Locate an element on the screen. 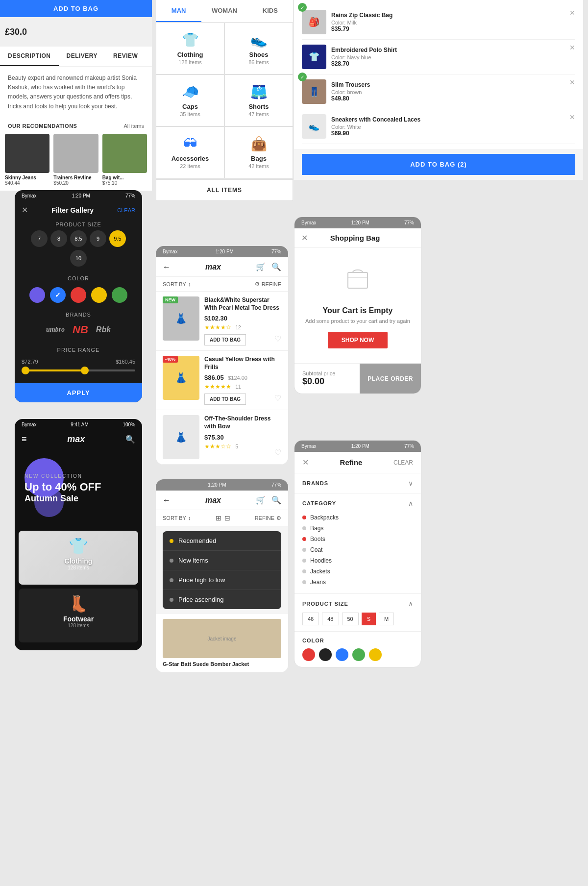 This screenshot has width=588, height=886. rf-size-46: 46 is located at coordinates (311, 619).